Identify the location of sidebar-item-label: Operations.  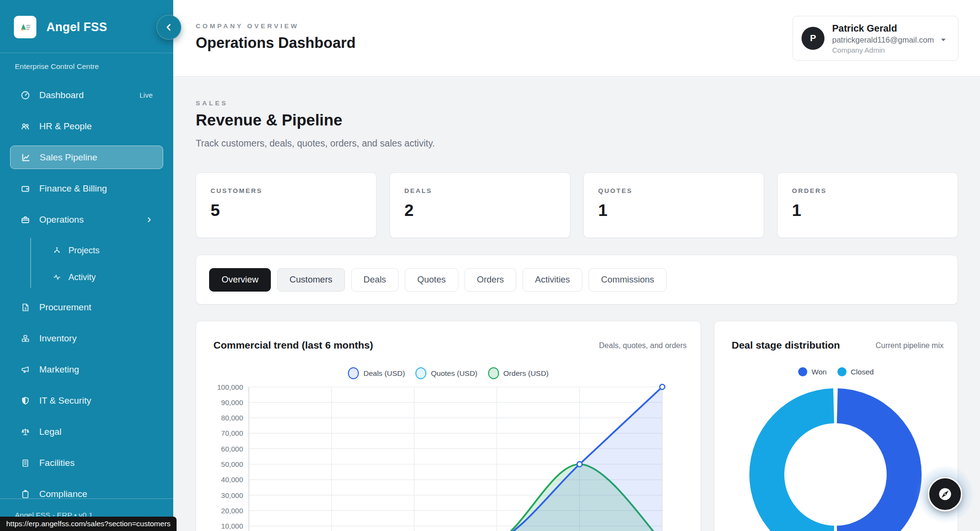
(61, 220).